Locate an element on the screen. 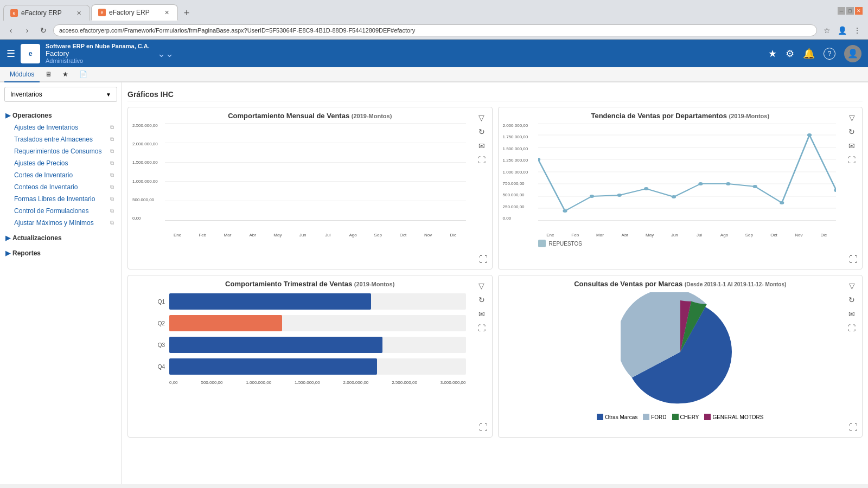 The image size is (868, 488). sidebar-link-requerimientos: Requerimientos de Consumos ⧉ is located at coordinates (61, 151).